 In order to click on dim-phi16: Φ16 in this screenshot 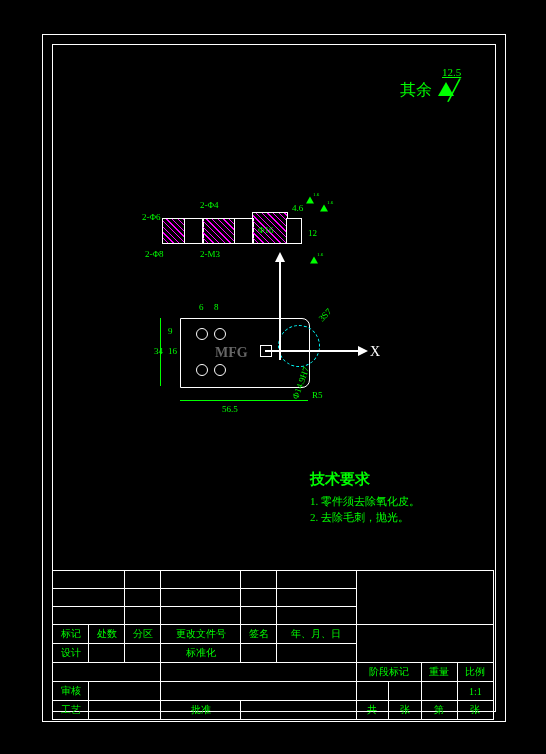, I will do `click(266, 230)`.